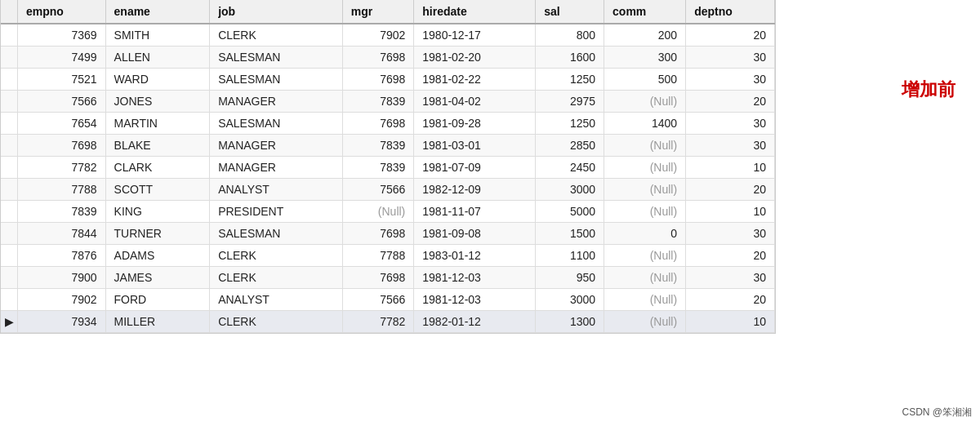 This screenshot has width=980, height=426. Describe the element at coordinates (158, 124) in the screenshot. I see `cell-ename: MARTIN` at that location.